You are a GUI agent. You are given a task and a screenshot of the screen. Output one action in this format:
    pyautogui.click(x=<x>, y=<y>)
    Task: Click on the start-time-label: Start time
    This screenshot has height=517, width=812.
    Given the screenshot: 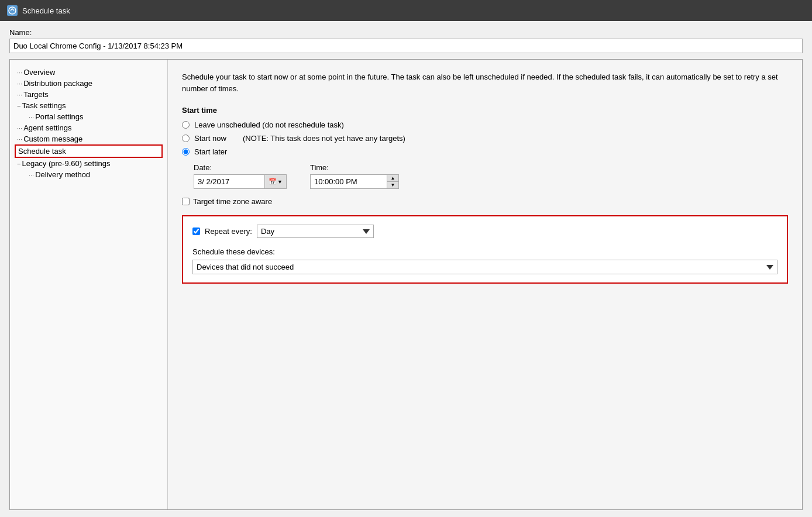 What is the action you would take?
    pyautogui.click(x=485, y=110)
    